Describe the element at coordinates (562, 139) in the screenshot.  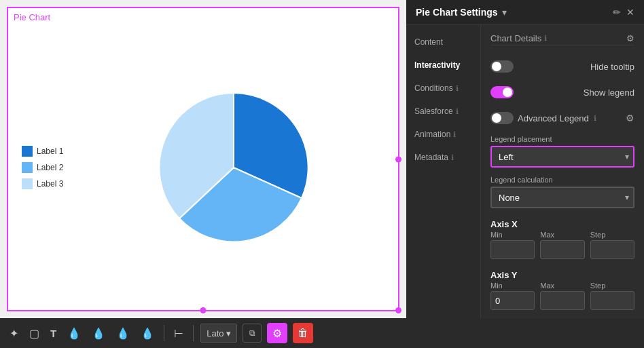
I see `legend-placement-label: Legend placement` at that location.